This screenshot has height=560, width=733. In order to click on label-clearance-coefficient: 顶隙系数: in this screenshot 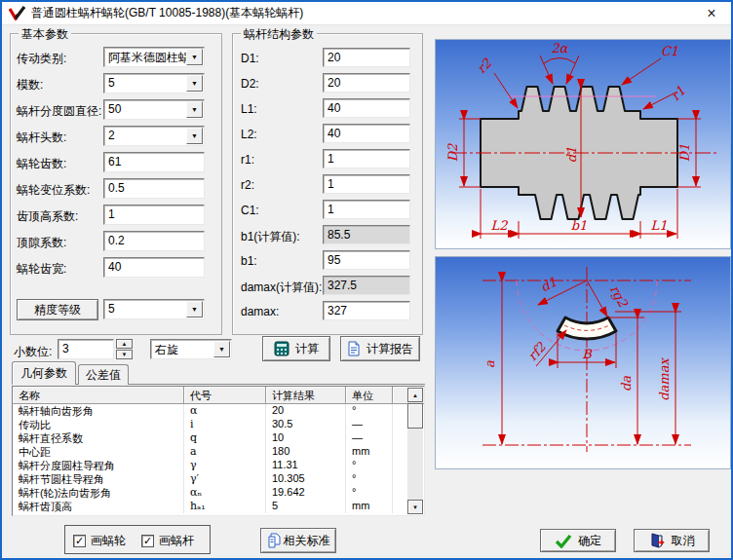, I will do `click(41, 243)`.